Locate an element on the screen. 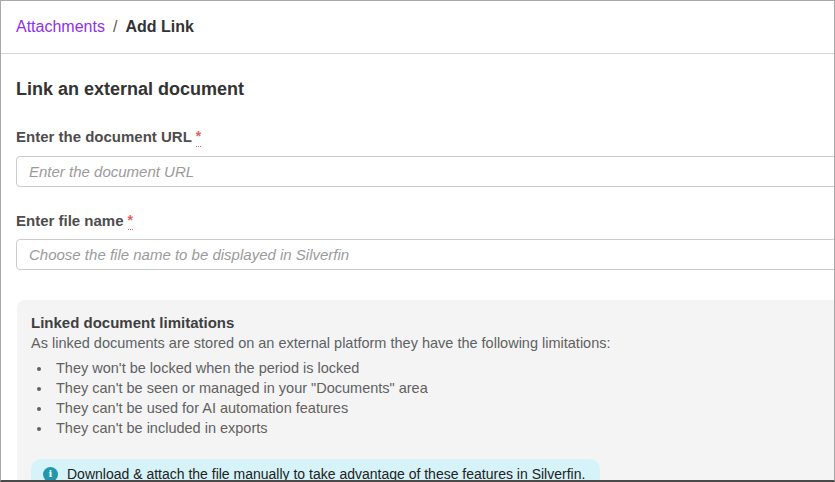  info-circle-icon: i is located at coordinates (50, 474).